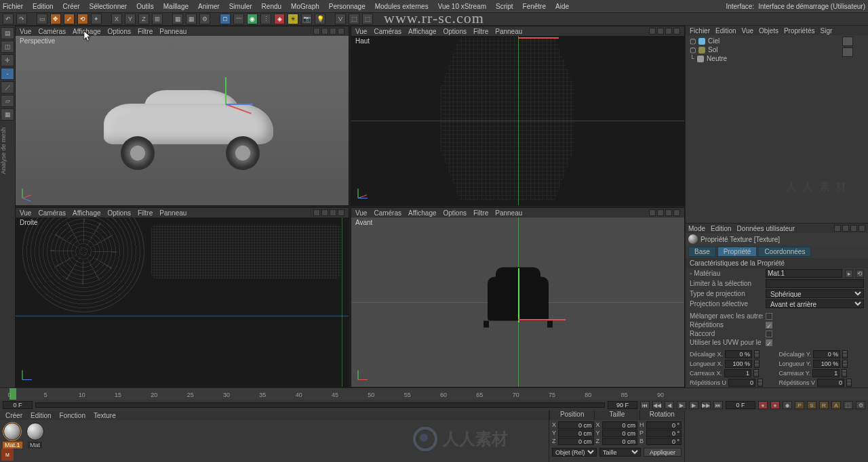 This screenshot has width=868, height=462. What do you see at coordinates (815, 283) in the screenshot?
I see `limit-field` at bounding box center [815, 283].